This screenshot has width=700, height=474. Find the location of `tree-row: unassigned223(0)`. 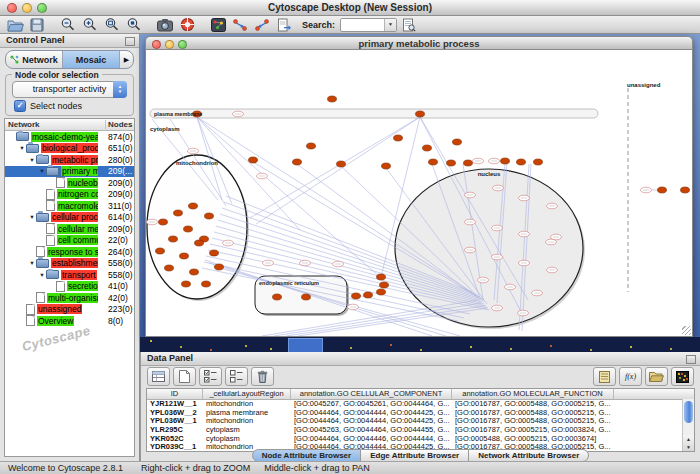

tree-row: unassigned223(0) is located at coordinates (70, 310).